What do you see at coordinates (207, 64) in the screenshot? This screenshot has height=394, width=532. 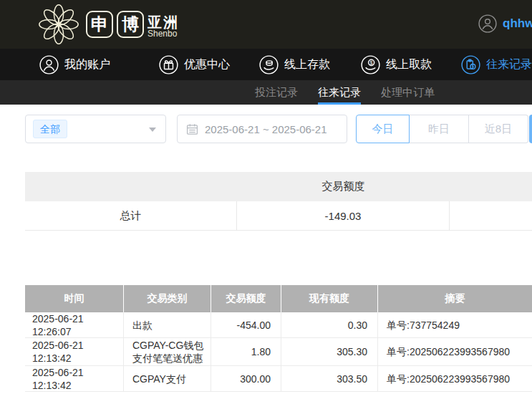 I see `nav-item-label: 优惠中心` at bounding box center [207, 64].